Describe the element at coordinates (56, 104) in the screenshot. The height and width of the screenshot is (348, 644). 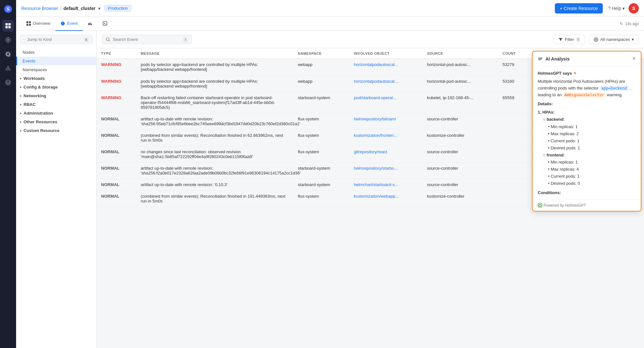
I see `sidebar-group-rbac: ▸ RBAC` at that location.